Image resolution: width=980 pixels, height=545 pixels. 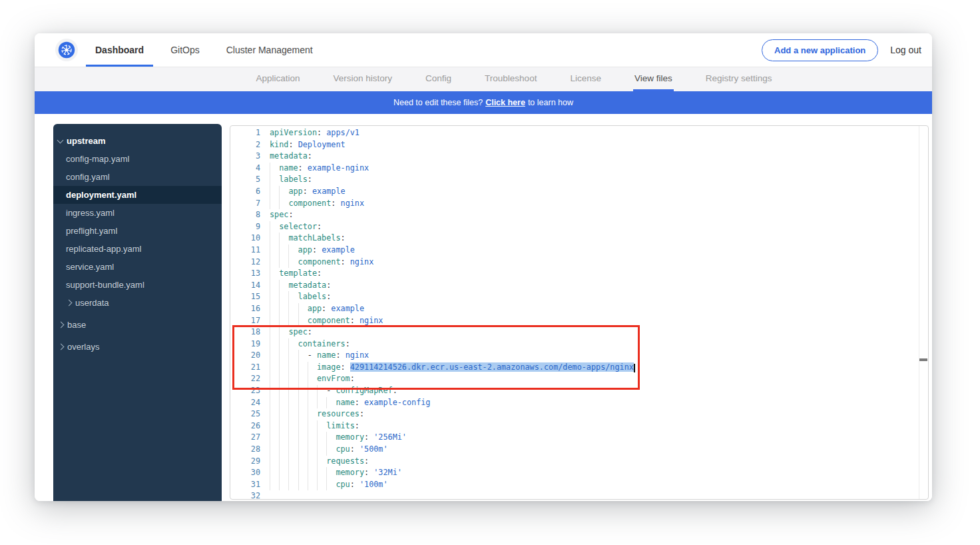 What do you see at coordinates (574, 495) in the screenshot?
I see `code-line: 32` at bounding box center [574, 495].